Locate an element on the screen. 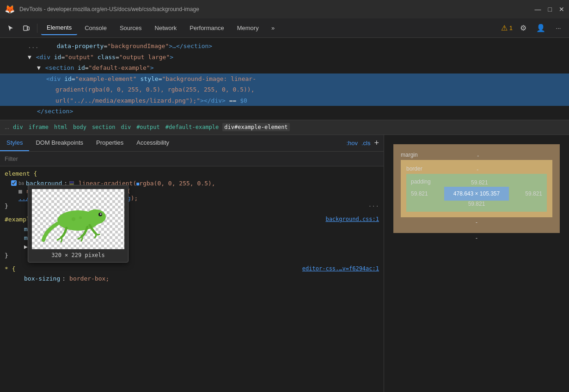 This screenshot has height=392, width=569. tab-network: Network is located at coordinates (166, 28).